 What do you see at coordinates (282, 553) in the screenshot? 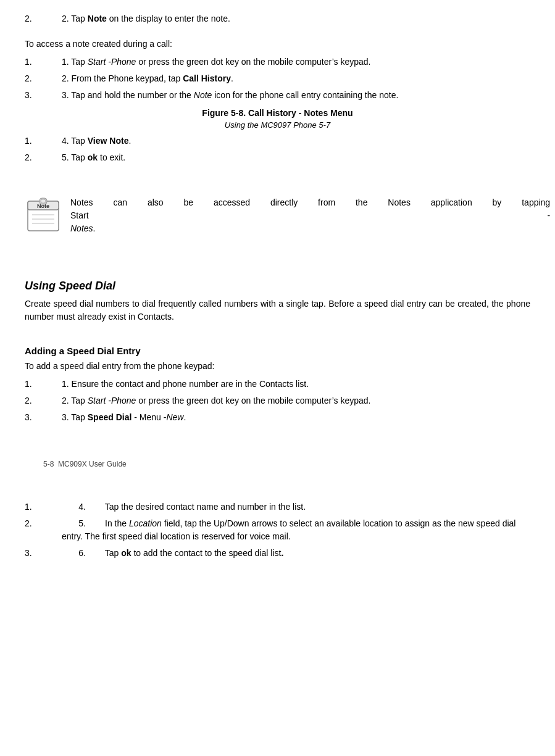
I see `period-bold: .` at bounding box center [282, 553].